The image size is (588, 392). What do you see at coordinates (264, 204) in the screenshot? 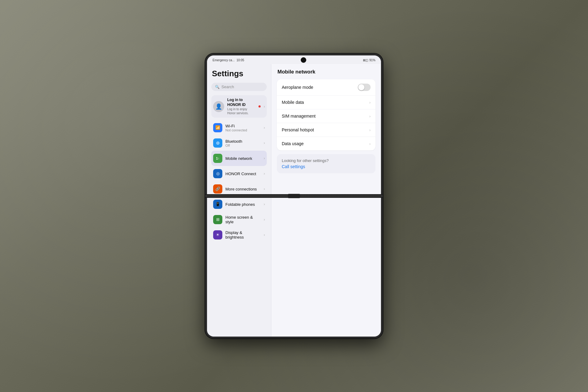
I see `foldable-phones-chevron: ›` at bounding box center [264, 204].